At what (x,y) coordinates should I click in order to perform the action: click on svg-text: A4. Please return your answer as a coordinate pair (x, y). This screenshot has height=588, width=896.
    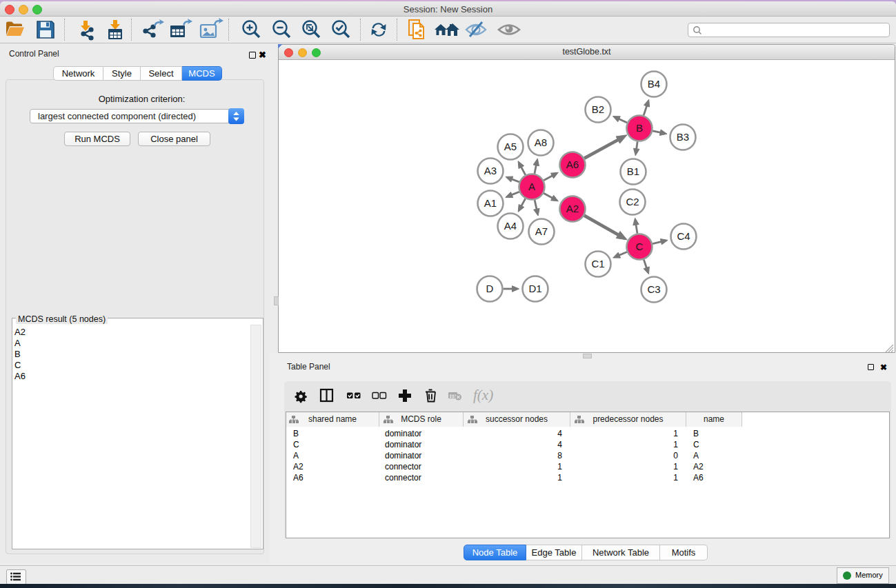
    Looking at the image, I should click on (510, 226).